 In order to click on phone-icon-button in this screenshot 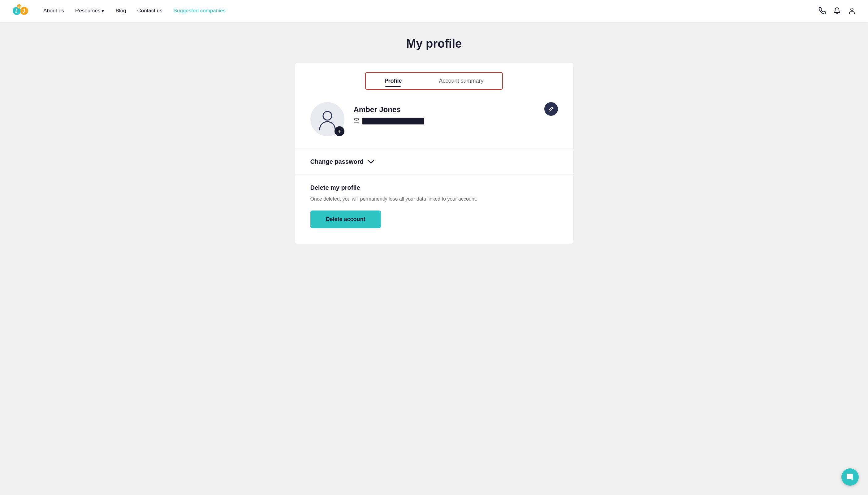, I will do `click(822, 11)`.